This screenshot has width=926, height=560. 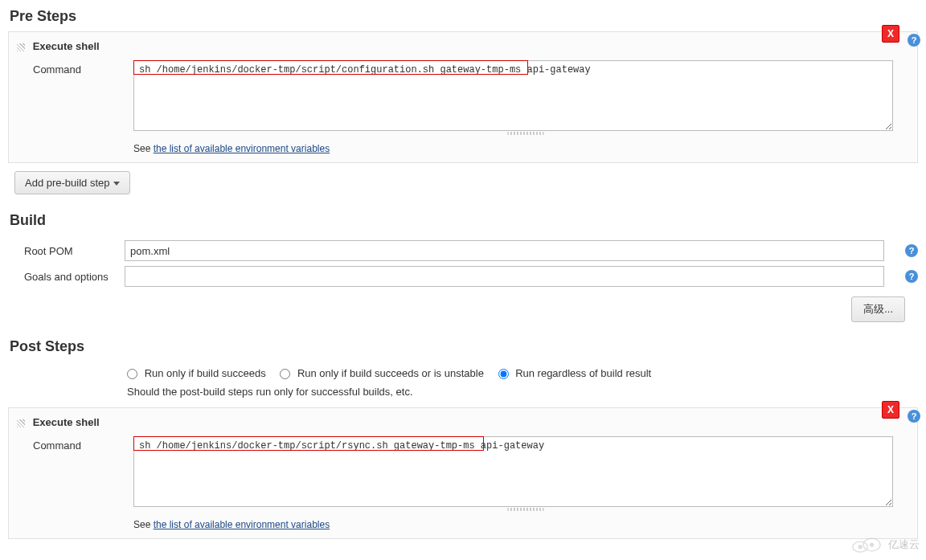 I want to click on build-heading: Build, so click(x=463, y=220).